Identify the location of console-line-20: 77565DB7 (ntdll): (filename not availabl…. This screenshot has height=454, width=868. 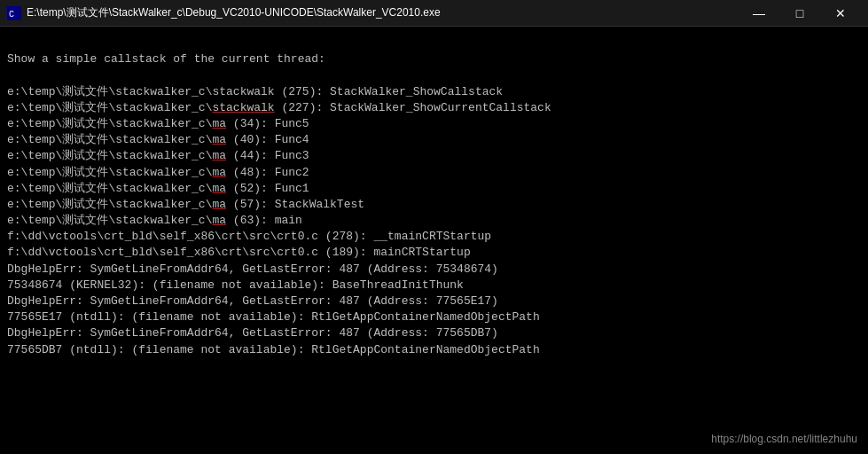
(434, 350).